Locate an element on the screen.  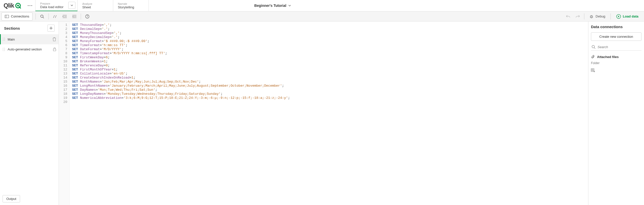
redo-icon is located at coordinates (578, 16).